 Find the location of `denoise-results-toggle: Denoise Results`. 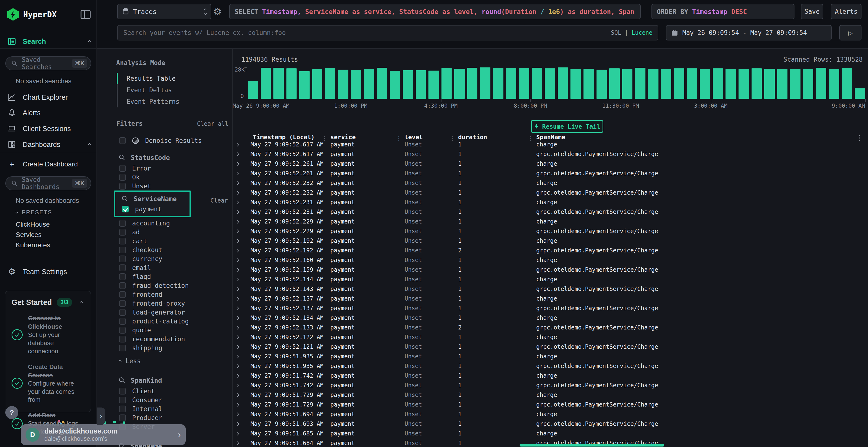

denoise-results-toggle: Denoise Results is located at coordinates (176, 141).